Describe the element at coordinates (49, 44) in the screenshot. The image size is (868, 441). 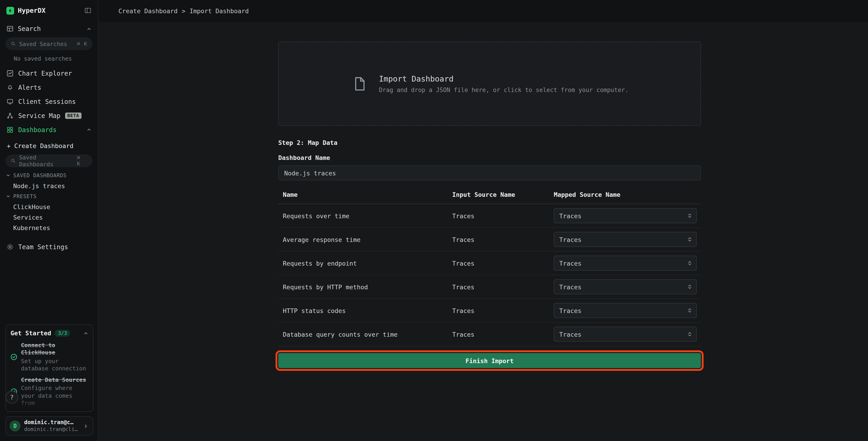
I see `saved-searches-input: Saved Searches ⌘ K` at that location.